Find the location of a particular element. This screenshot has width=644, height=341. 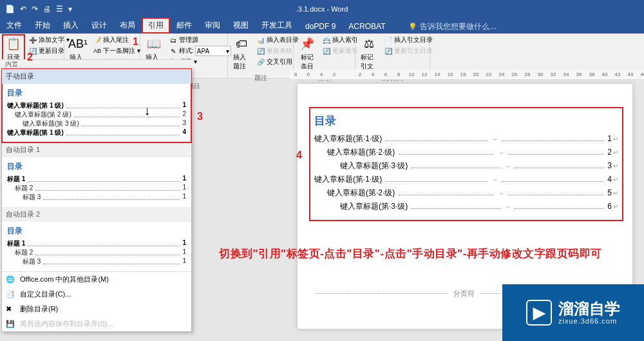

page-toc-title: 目录 is located at coordinates (466, 121).